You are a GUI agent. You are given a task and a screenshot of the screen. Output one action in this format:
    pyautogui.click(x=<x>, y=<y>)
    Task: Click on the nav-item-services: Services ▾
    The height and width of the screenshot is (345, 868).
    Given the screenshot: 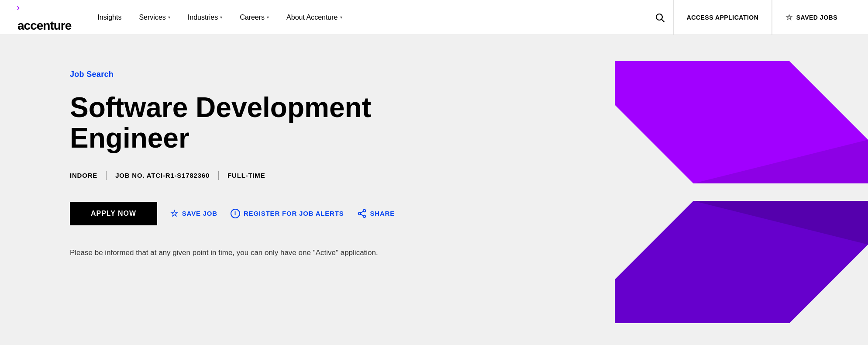 What is the action you would take?
    pyautogui.click(x=155, y=17)
    